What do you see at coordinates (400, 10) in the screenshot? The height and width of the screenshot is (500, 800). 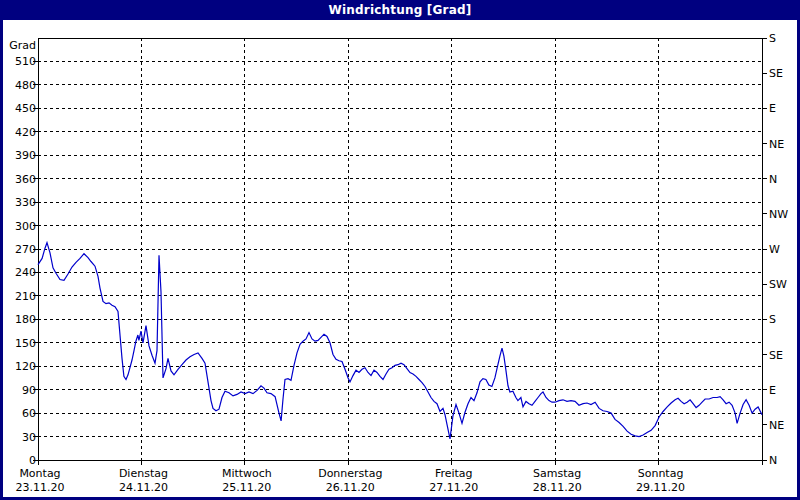 I see `window-title-bar: Windrichtung [Grad]` at bounding box center [400, 10].